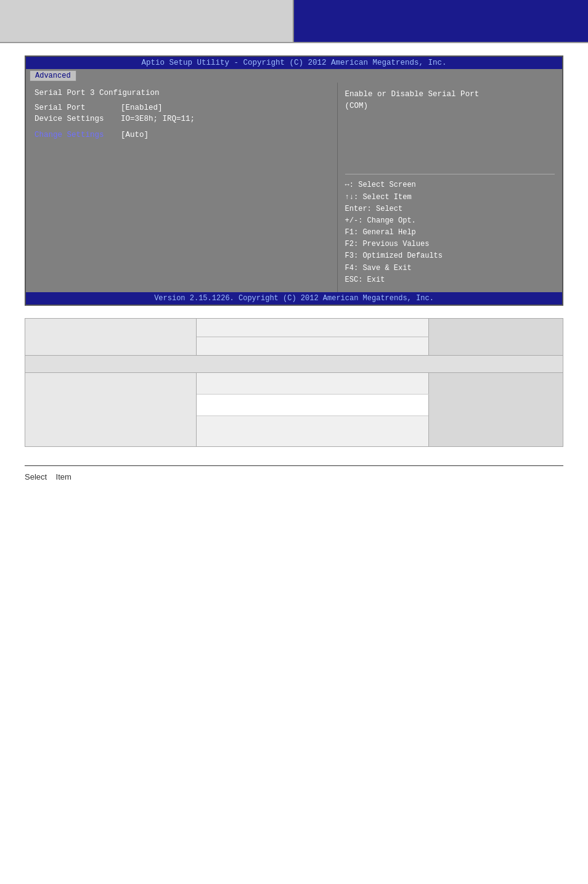  I want to click on select-label: Select, so click(36, 477).